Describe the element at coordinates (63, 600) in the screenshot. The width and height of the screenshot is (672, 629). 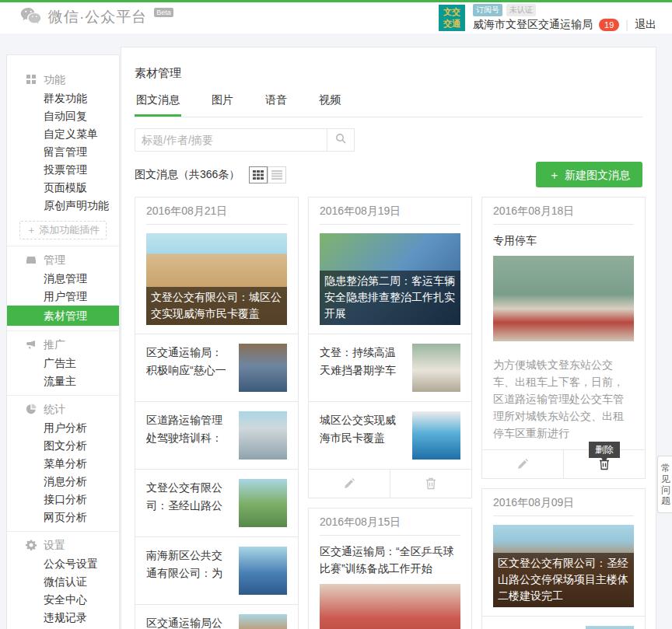
I see `sidebar-item-security-center: 安全中心` at that location.